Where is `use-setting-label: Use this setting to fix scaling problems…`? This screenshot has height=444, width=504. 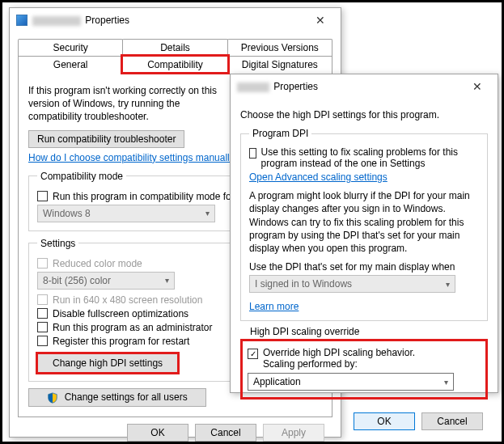 use-setting-label: Use this setting to fix scaling problems… is located at coordinates (371, 158).